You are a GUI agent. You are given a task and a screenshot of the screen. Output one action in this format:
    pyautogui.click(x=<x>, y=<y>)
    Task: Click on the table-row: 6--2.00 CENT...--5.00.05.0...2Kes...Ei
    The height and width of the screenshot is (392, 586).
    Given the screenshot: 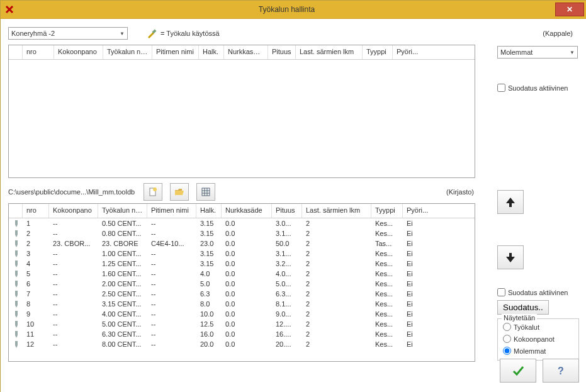 What is the action you would take?
    pyautogui.click(x=242, y=284)
    